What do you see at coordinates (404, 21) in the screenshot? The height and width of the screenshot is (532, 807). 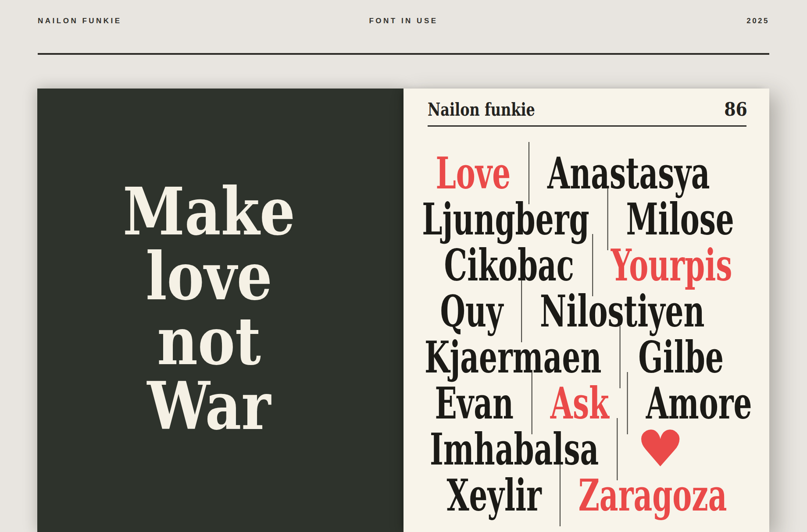 I see `font-in-use-label: FONT IN USE` at bounding box center [404, 21].